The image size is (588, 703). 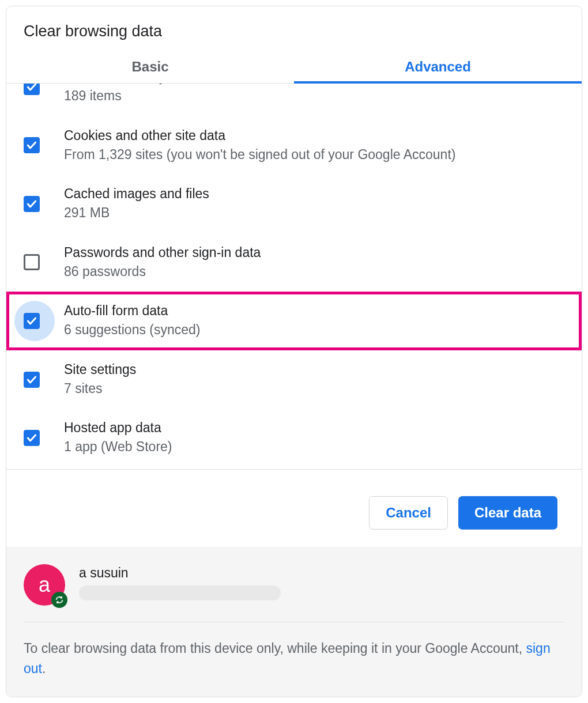 I want to click on row-title: Cookies and other site data, so click(x=259, y=136).